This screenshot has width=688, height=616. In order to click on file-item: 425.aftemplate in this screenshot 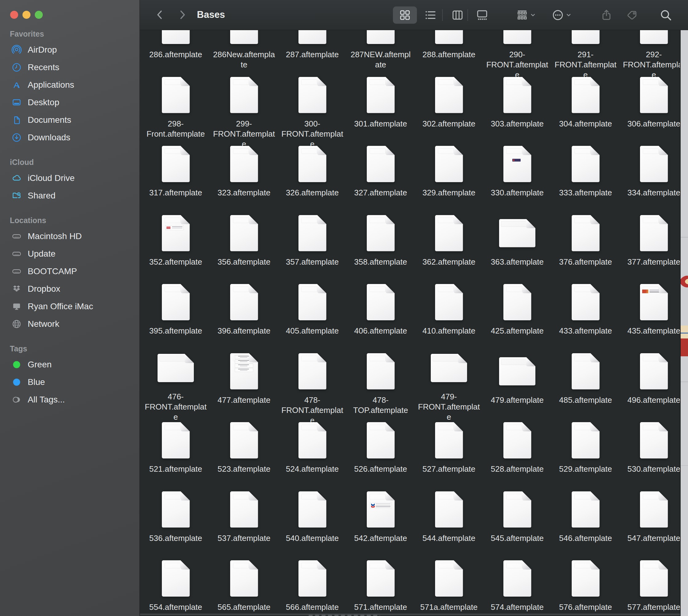, I will do `click(517, 319)`.